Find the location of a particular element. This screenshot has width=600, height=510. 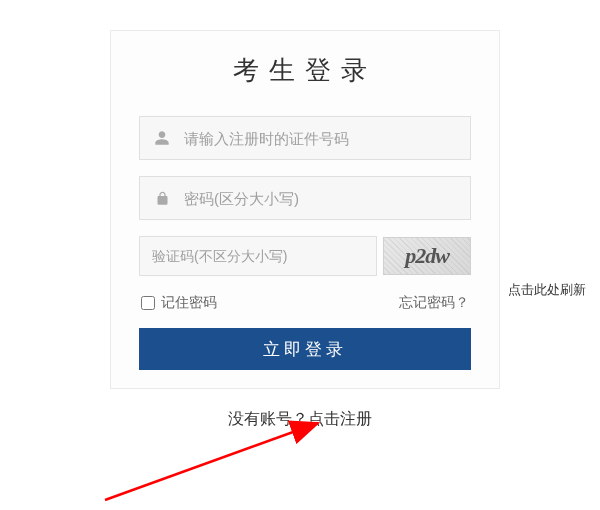

captcha-input is located at coordinates (258, 256).